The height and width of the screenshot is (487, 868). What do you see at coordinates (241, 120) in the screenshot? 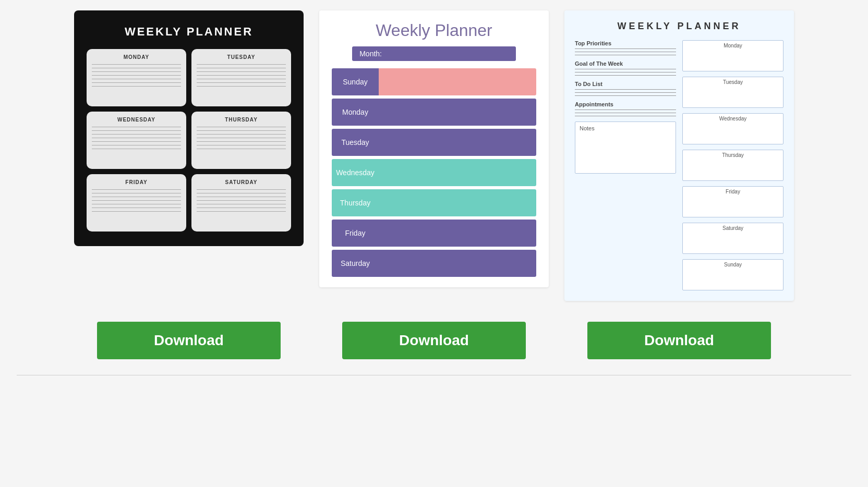
I see `planner1-label-thursday: THURSDAY` at bounding box center [241, 120].